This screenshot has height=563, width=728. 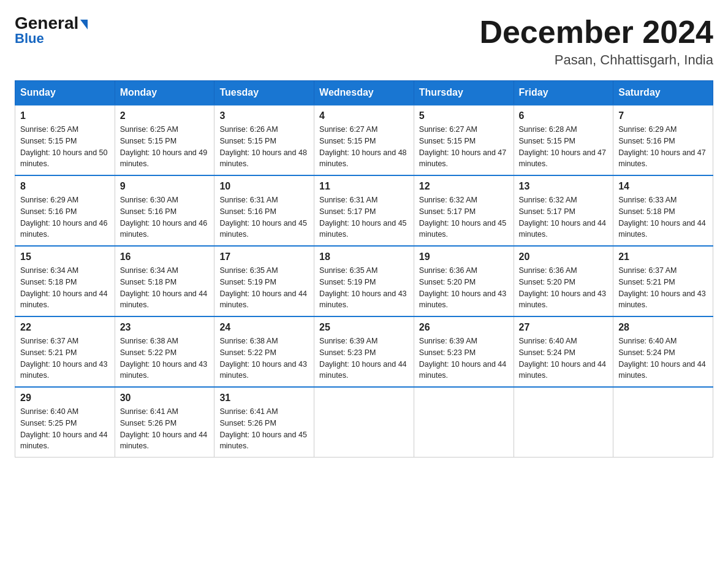 What do you see at coordinates (264, 116) in the screenshot?
I see `day-number: 3` at bounding box center [264, 116].